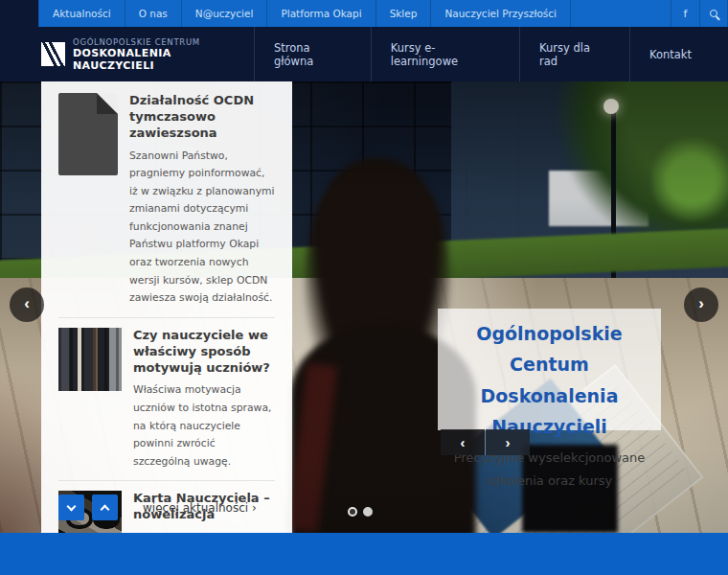 This screenshot has height=575, width=728. Describe the element at coordinates (671, 54) in the screenshot. I see `nav-item-kontakt: Kontakt` at that location.